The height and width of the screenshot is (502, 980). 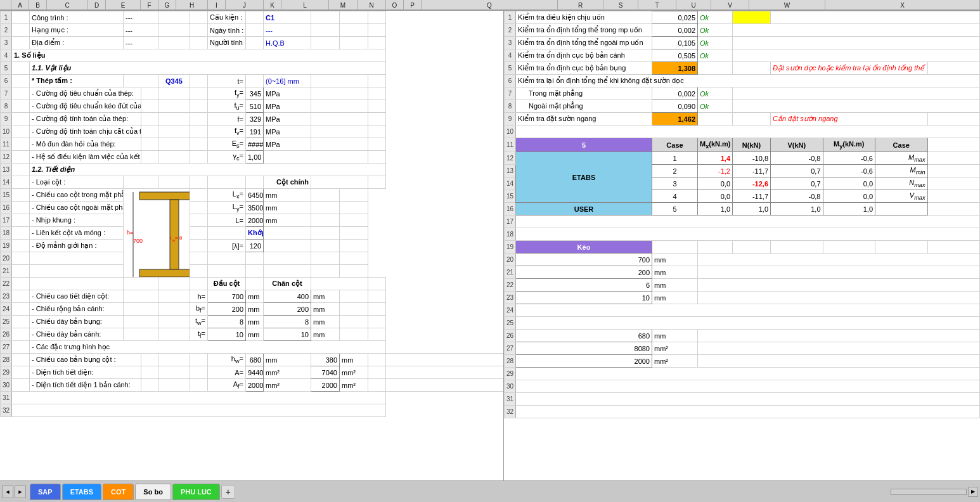 I want to click on desc-yc: - Hệ số điều kiện làm việc của kết cấu, so click(x=86, y=157).